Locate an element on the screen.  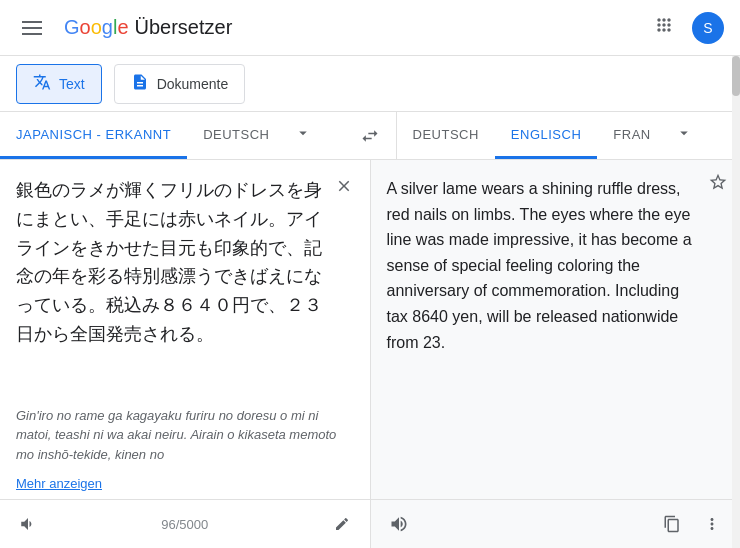
char-count: 96/5000 is located at coordinates (185, 524).